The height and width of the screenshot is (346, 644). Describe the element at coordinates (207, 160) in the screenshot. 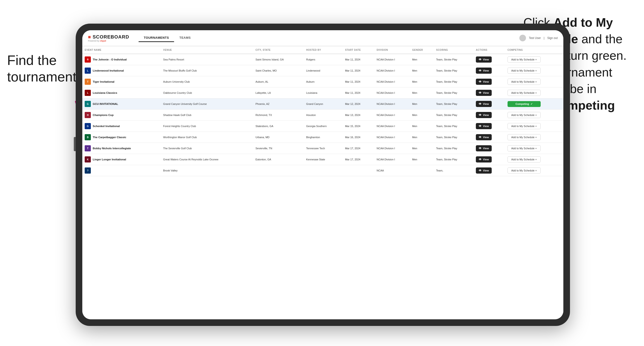

I see `cell-venue: Great Waters Course At Reynolds Lake Oco…` at that location.